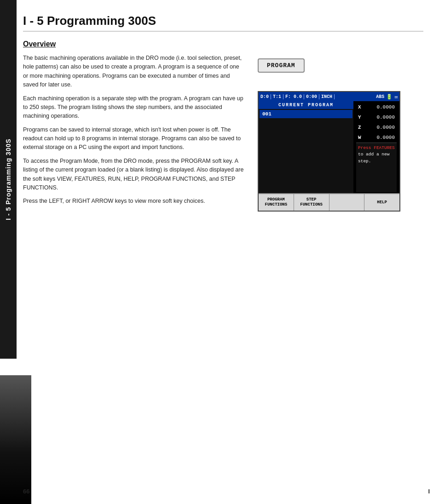 This screenshot has width=439, height=504. I want to click on coord-row-x: X 0.0000, so click(376, 107).